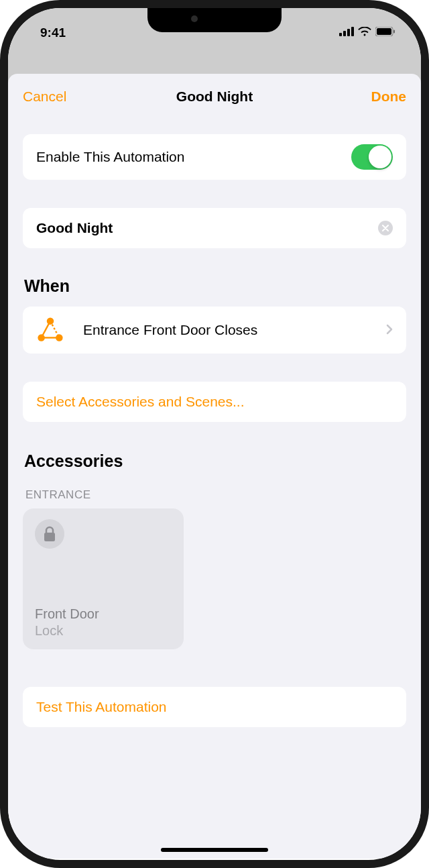 The image size is (429, 868). What do you see at coordinates (214, 330) in the screenshot?
I see `when-card: Entrance Front Door Closes` at bounding box center [214, 330].